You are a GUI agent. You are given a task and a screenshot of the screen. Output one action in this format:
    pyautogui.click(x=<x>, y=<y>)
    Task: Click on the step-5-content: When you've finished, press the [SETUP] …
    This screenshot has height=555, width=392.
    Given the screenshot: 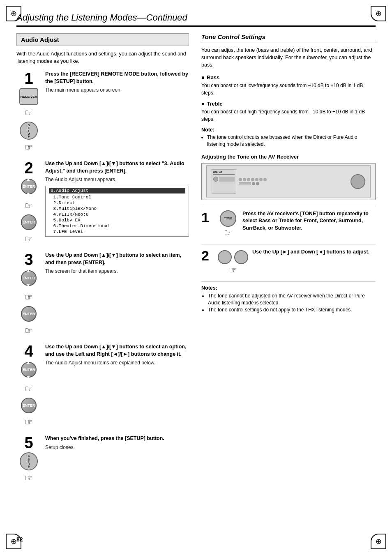 What is the action you would take?
    pyautogui.click(x=117, y=443)
    